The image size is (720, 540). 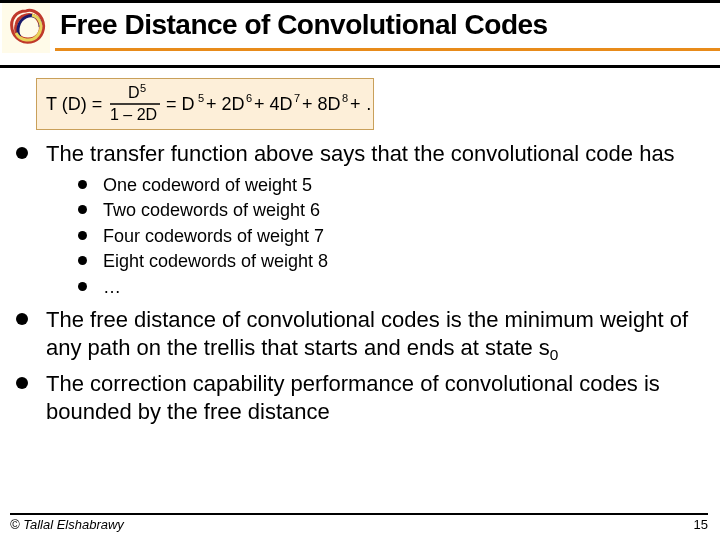 What do you see at coordinates (208, 186) in the screenshot?
I see `sub-bullet-text: One codeword of weight 5` at bounding box center [208, 186].